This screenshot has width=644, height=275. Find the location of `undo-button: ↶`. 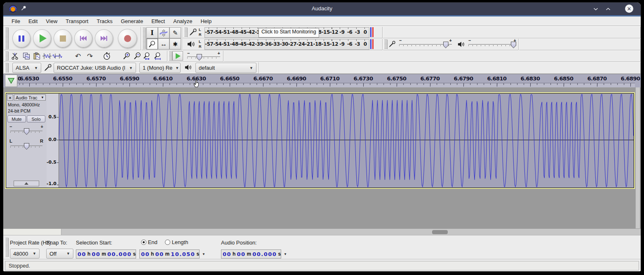

undo-button: ↶ is located at coordinates (78, 56).